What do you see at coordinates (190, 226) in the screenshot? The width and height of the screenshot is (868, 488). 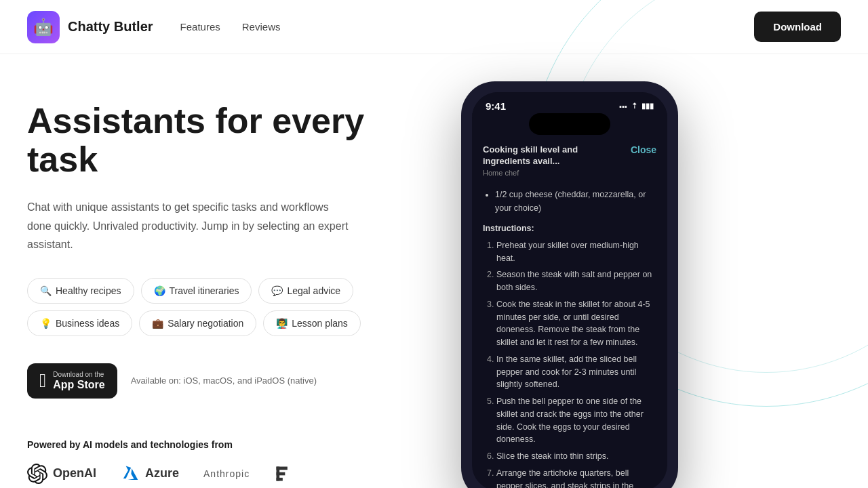 I see `hero-description: Chat with unique assistants to get speci…` at bounding box center [190, 226].